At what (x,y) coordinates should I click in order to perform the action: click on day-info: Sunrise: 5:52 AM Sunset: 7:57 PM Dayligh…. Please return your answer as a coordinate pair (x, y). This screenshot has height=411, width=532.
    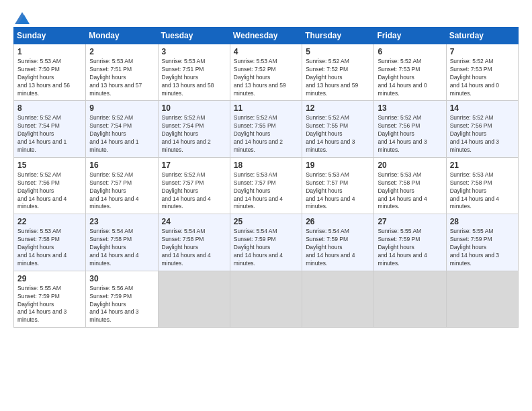
    Looking at the image, I should click on (194, 191).